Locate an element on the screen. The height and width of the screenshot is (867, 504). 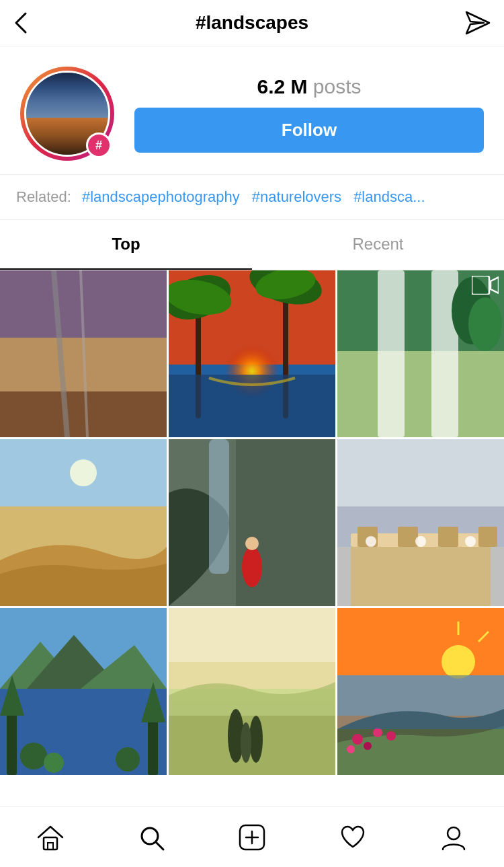
profile-info: 6.2 M posts Follow is located at coordinates (309, 114).